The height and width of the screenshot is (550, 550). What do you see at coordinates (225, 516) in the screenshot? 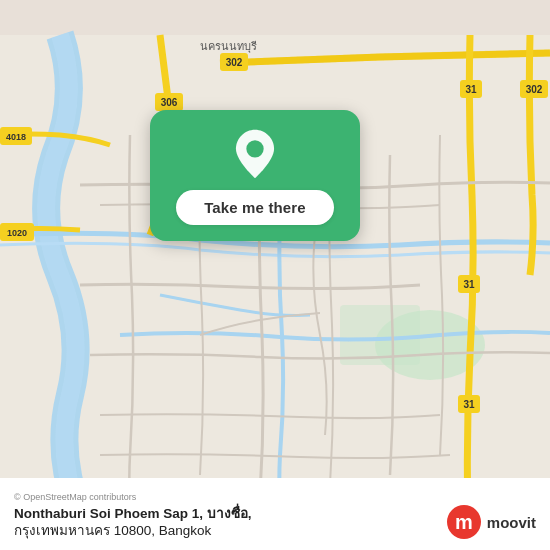
I see `address-block: © OpenStreetMap contributors Nonthaburi …` at bounding box center [225, 516].